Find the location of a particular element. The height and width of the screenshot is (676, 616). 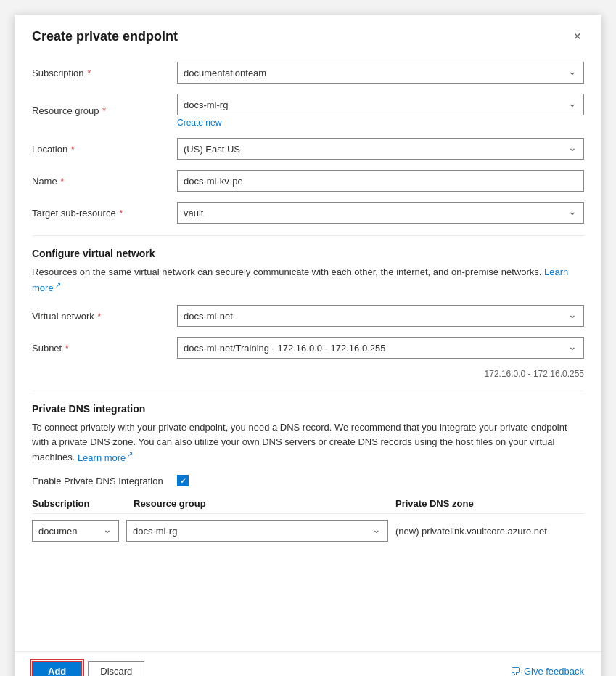

subscription-dropdown: documentationteam is located at coordinates (380, 73).